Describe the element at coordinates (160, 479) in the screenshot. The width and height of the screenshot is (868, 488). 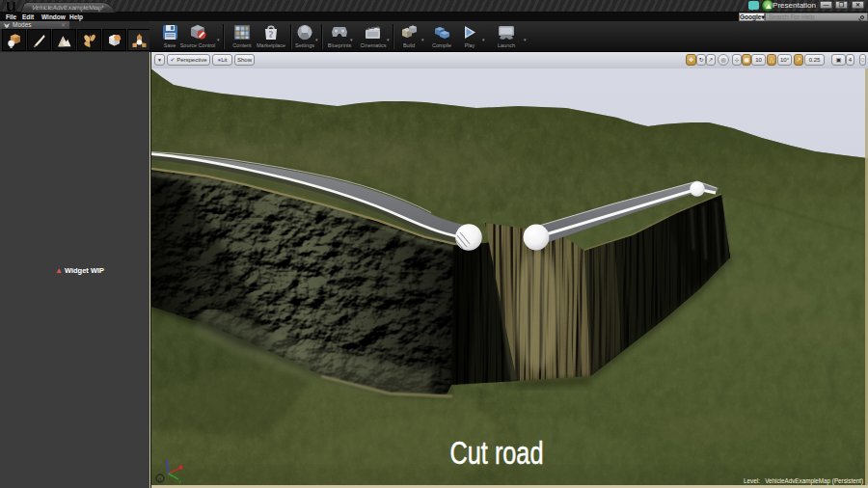
I see `svg-text: o` at that location.